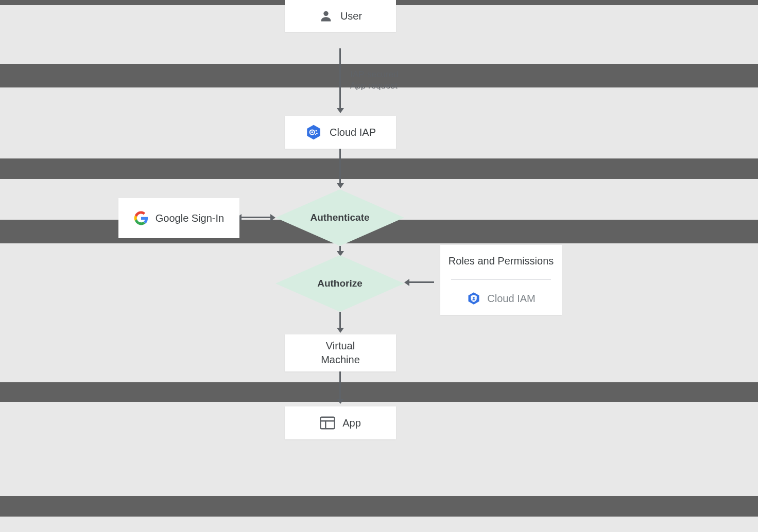  What do you see at coordinates (340, 283) in the screenshot?
I see `node-authorize-label: Authorize` at bounding box center [340, 283].